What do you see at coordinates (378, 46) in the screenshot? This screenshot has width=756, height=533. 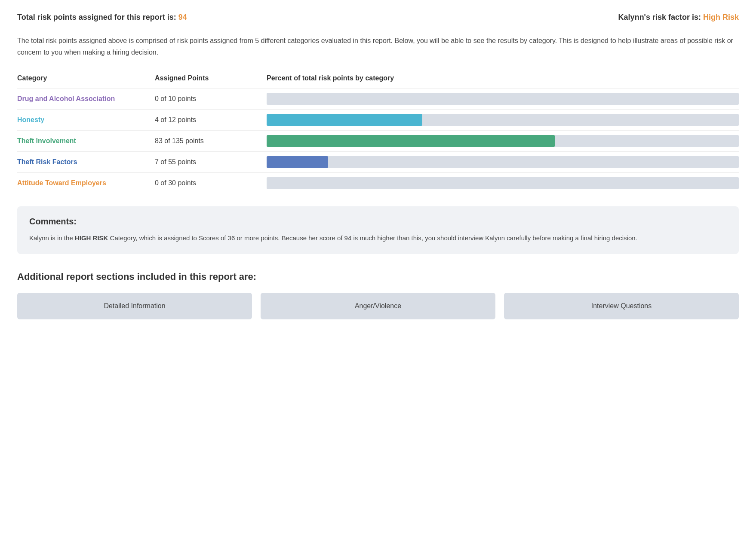 I see `intro-paragraph: The total risk points assigned above is …` at bounding box center [378, 46].